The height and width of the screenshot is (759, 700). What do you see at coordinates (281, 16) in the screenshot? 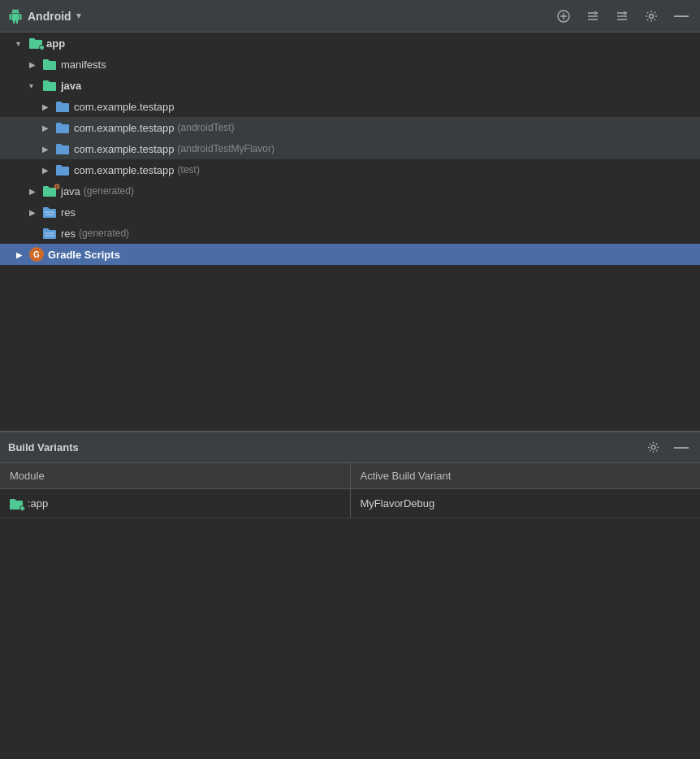
I see `toolbar-title: Android ▾` at bounding box center [281, 16].